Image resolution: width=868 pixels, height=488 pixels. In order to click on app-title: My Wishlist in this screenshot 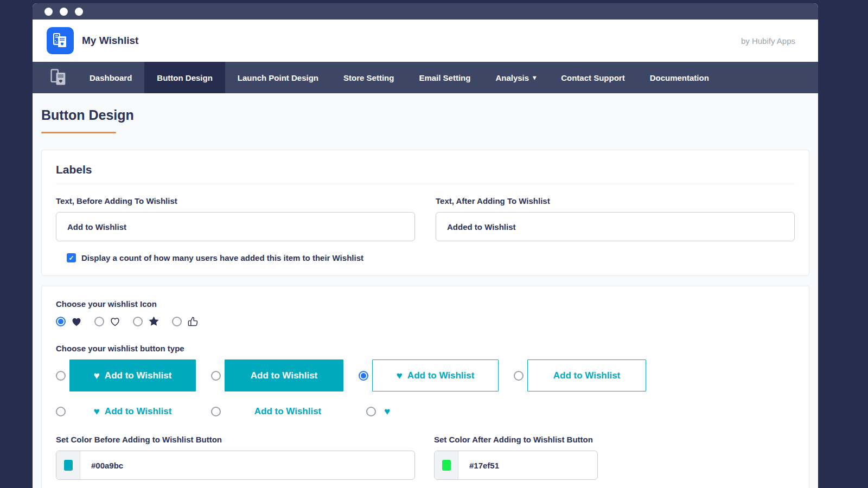, I will do `click(110, 41)`.